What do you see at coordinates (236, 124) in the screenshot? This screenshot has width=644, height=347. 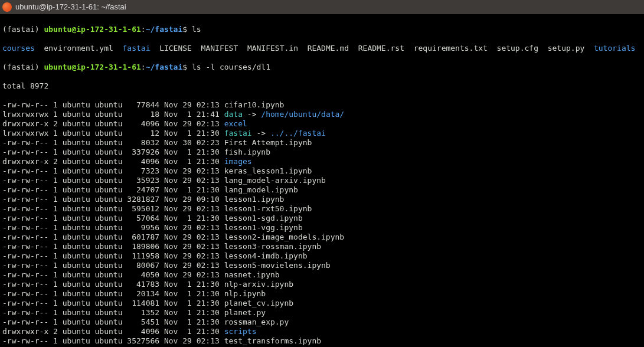 I see `file-excel: excel` at bounding box center [236, 124].